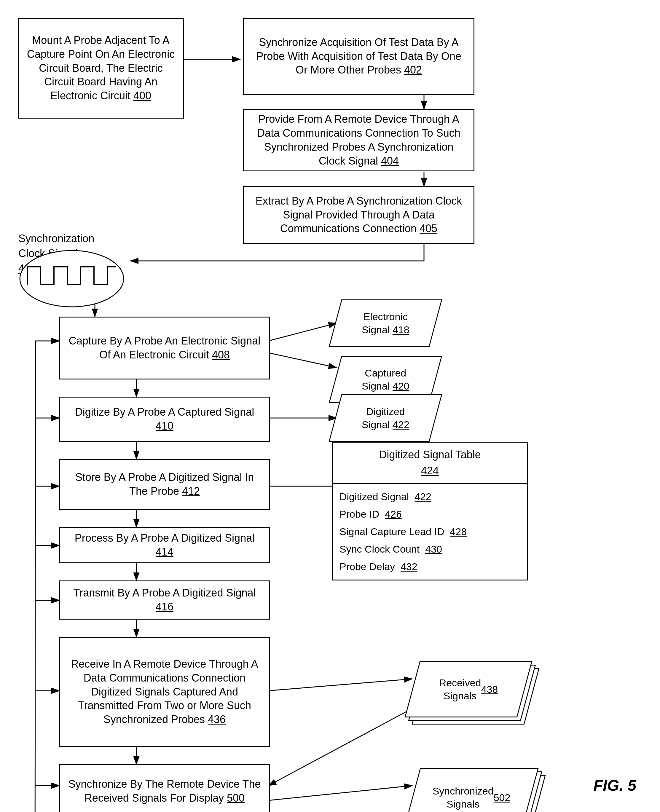  Describe the element at coordinates (164, 607) in the screenshot. I see `transmit-signal-number: 416` at that location.